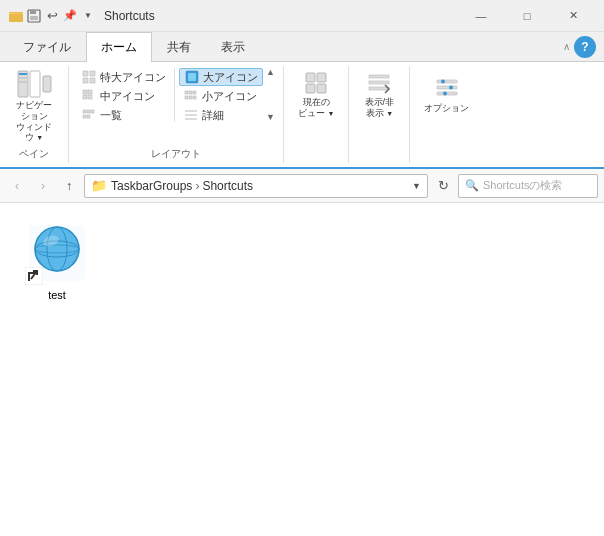 Image resolution: width=604 pixels, height=536 pixels. Describe the element at coordinates (446, 114) in the screenshot. I see `ribbon-section-options: オプション` at that location.